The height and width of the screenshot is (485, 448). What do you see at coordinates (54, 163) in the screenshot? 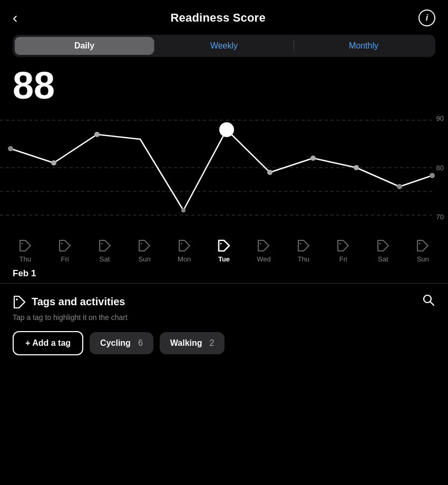
I see `dot-fri1` at bounding box center [54, 163].